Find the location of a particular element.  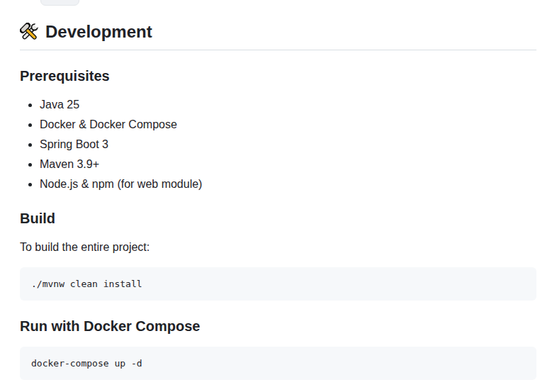

prerequisites-heading: Prerequisites is located at coordinates (278, 77).